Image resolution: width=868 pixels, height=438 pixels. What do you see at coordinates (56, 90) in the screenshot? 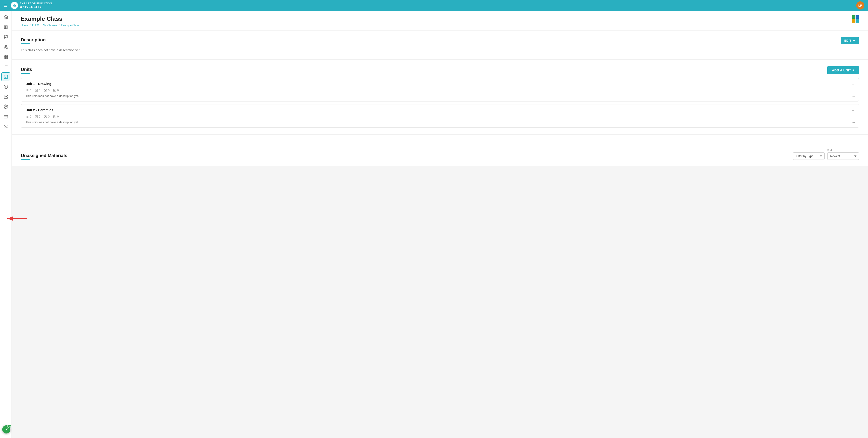
I see `unit-1-check-count: 0` at bounding box center [56, 90].